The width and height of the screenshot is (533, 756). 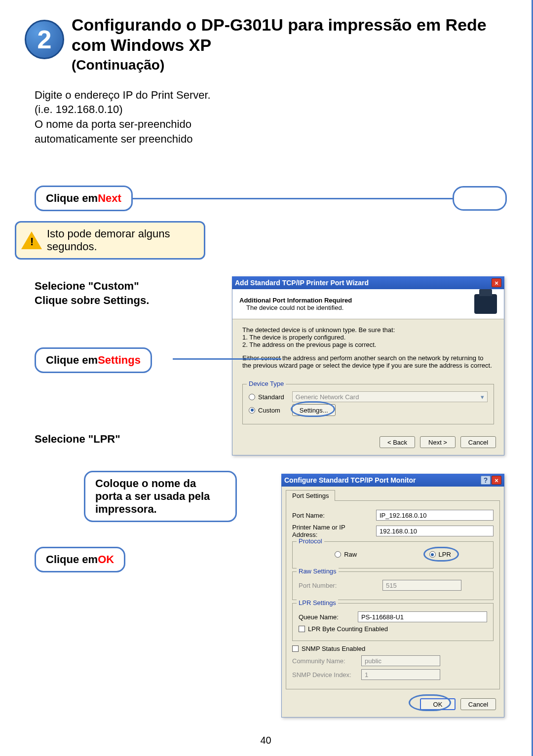 What do you see at coordinates (93, 360) in the screenshot?
I see `callout-click-settings: Clique em Settings` at bounding box center [93, 360].